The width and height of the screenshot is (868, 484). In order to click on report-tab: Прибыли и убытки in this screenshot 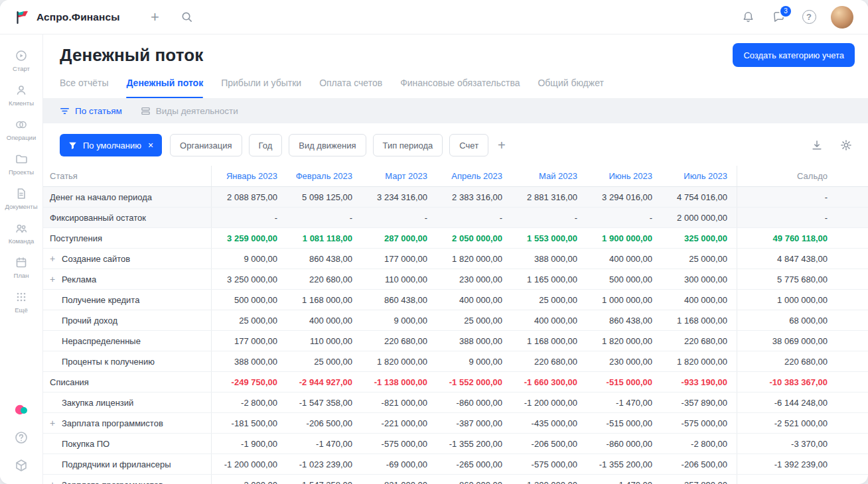, I will do `click(261, 83)`.